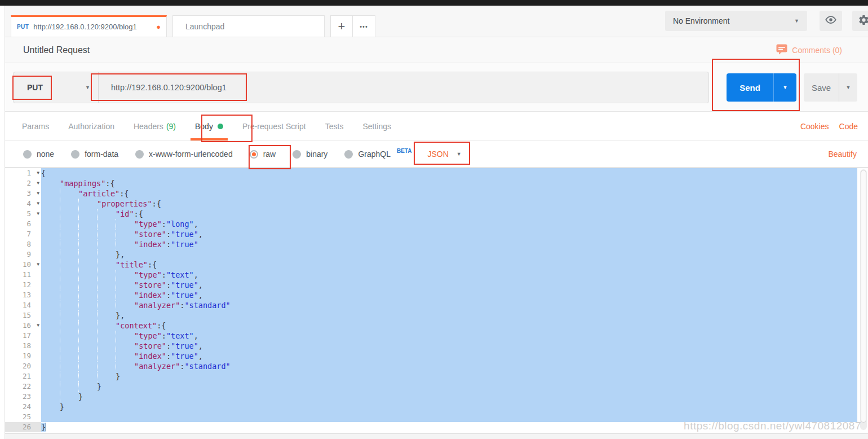  Describe the element at coordinates (56, 50) in the screenshot. I see `request-title: Untitled Request` at that location.